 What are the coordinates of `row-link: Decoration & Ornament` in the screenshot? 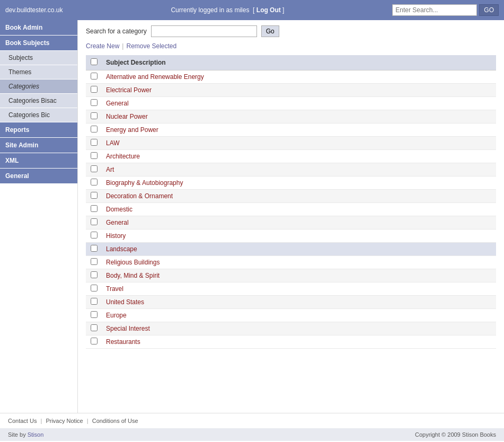 It's located at (139, 196).